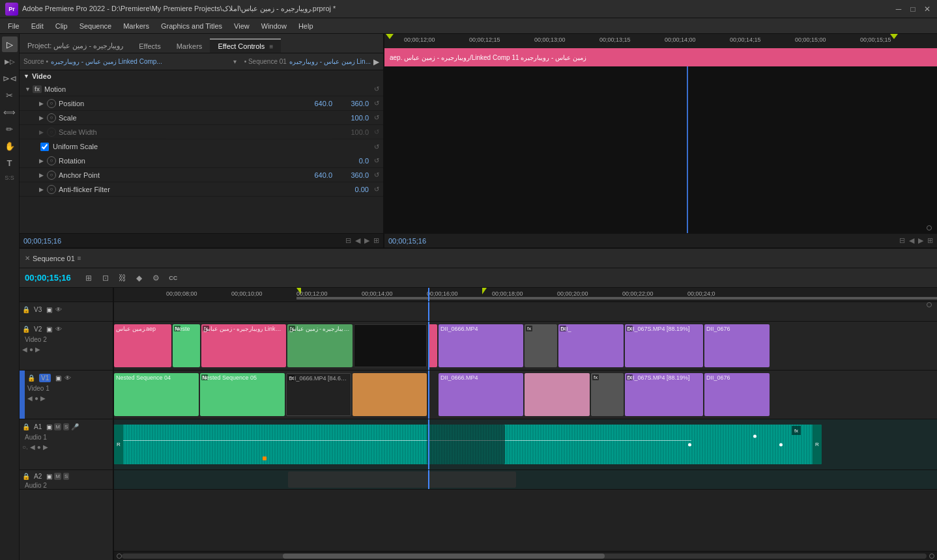 This screenshot has width=937, height=560. Describe the element at coordinates (50, 329) in the screenshot. I see `v2-film-icon: ▣` at that location.